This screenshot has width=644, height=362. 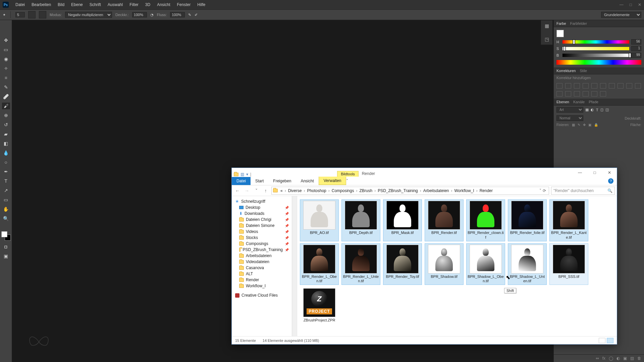 What do you see at coordinates (486, 264) in the screenshot?
I see `file-item: BPR_Shadow_L_Oben.tif` at bounding box center [486, 264].